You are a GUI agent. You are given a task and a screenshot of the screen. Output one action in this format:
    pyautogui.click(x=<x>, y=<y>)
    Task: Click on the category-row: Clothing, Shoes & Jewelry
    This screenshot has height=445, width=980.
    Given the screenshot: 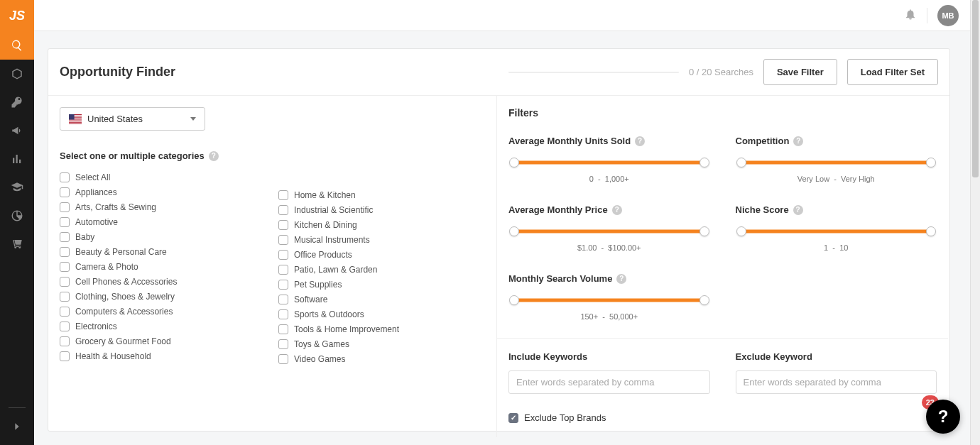 What is the action you would take?
    pyautogui.click(x=159, y=297)
    